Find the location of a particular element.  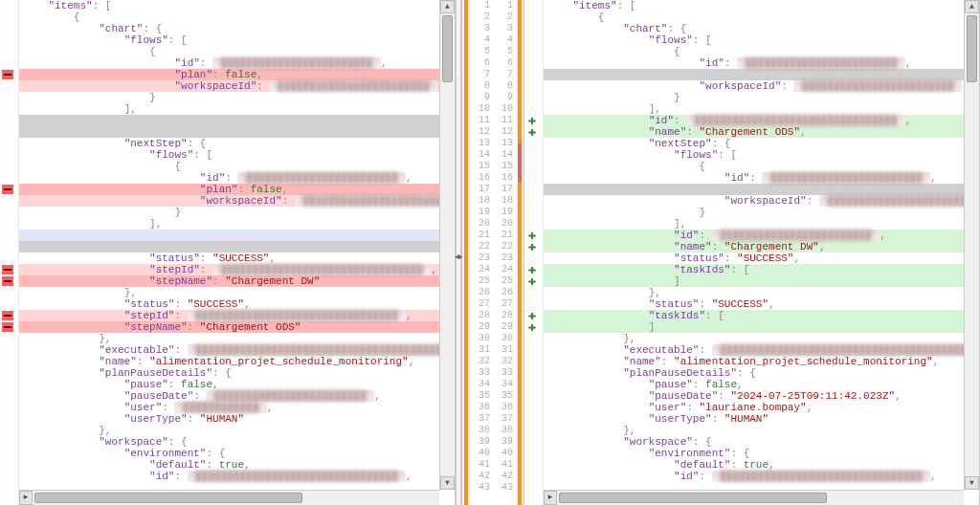

code-line: "user": "lauriane.bompay", is located at coordinates (762, 407).